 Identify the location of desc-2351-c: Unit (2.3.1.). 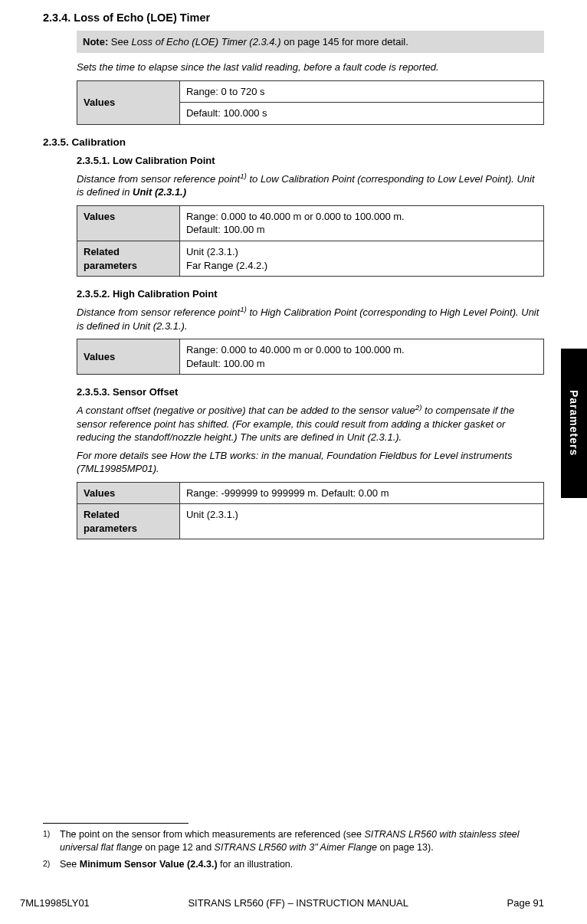
(159, 192).